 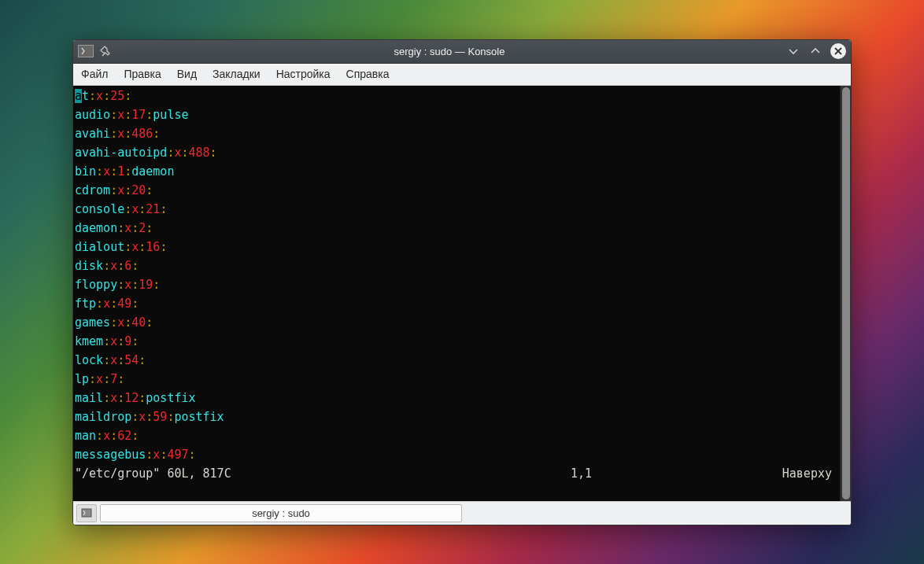 I want to click on terminal-line: lp:x:7:, so click(x=456, y=379).